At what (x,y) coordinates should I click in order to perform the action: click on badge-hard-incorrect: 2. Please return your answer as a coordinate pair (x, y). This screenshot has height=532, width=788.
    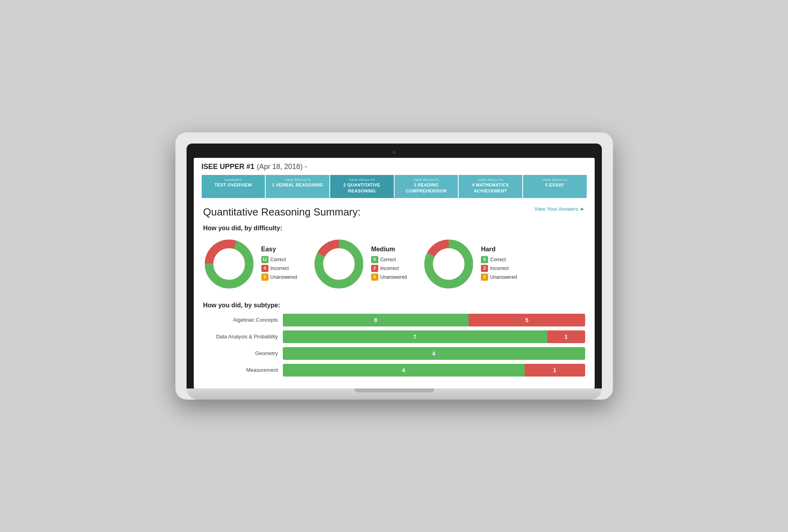
    Looking at the image, I should click on (484, 268).